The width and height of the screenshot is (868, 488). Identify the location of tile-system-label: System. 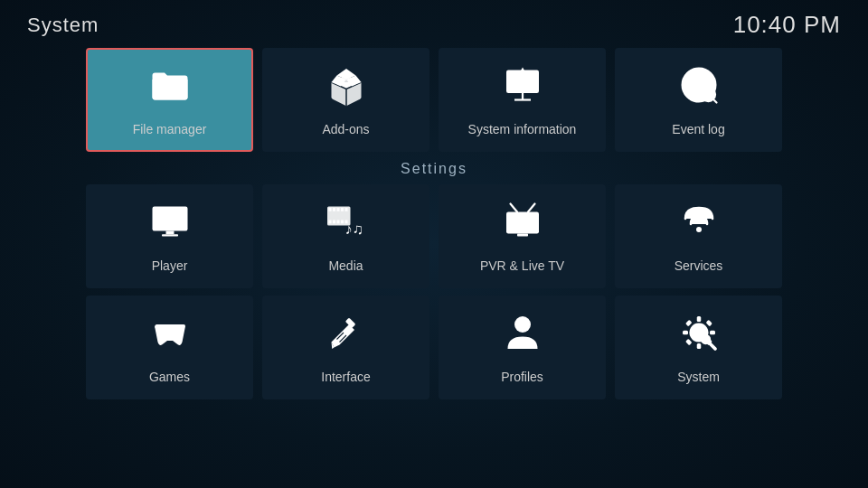
(698, 377).